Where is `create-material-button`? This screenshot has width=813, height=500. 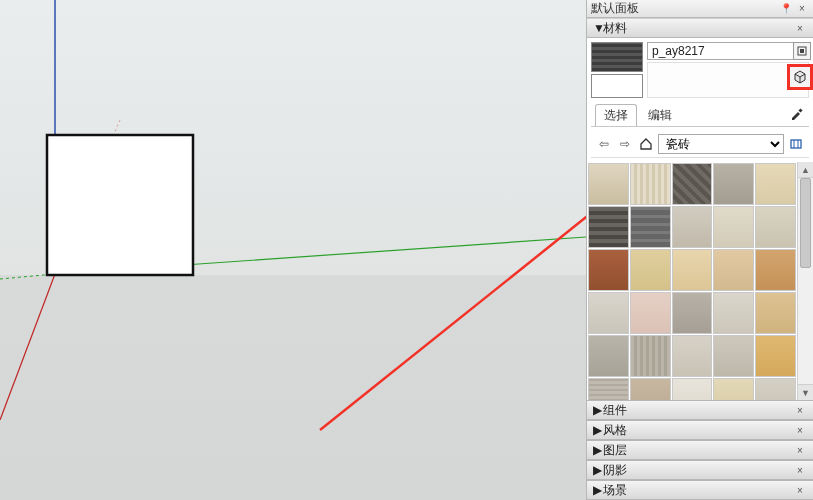
create-material-button is located at coordinates (800, 77).